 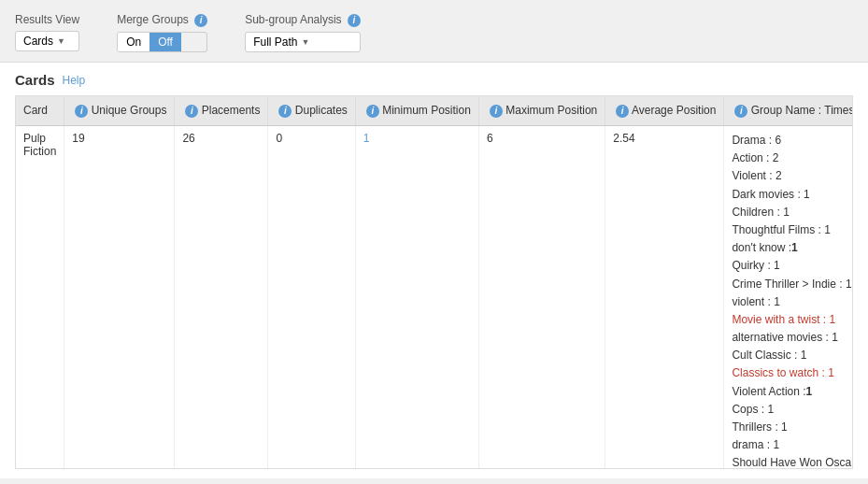 I want to click on list-item: alternative movies : 1, so click(x=792, y=338).